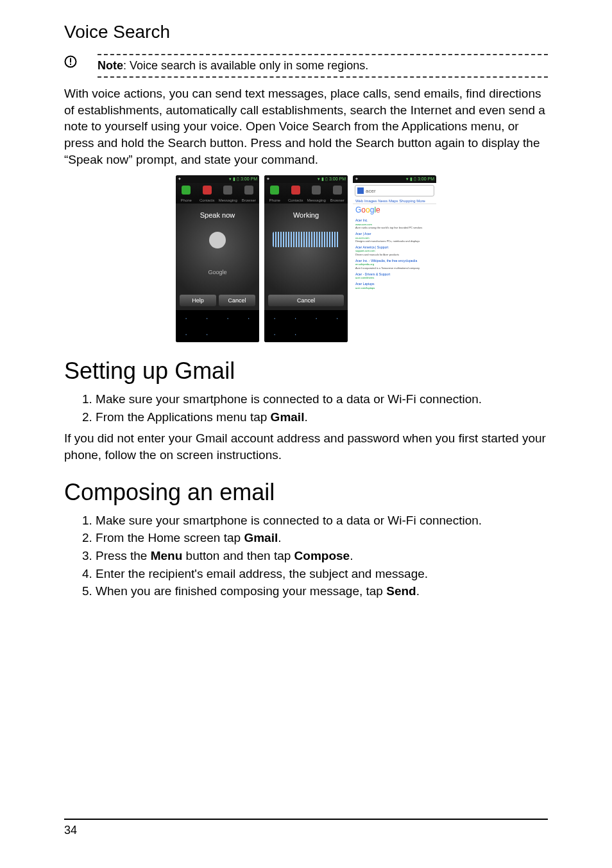 The image size is (612, 868). Describe the element at coordinates (306, 239) in the screenshot. I see `waveform-icon` at that location.